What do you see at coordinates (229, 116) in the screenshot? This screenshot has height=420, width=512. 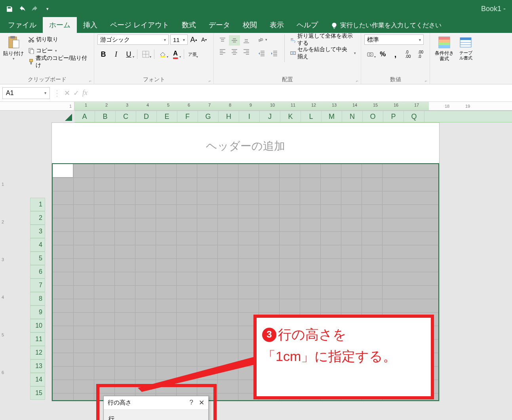 I see `column-header: H` at bounding box center [229, 116].